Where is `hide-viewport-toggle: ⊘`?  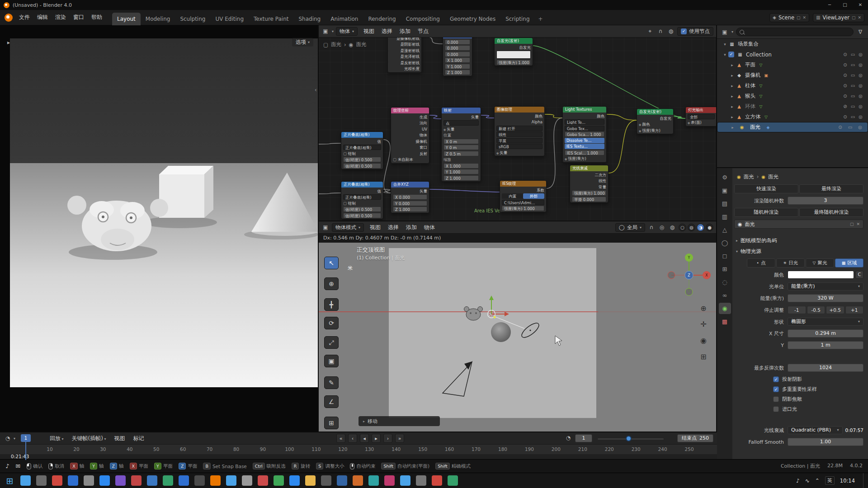 hide-viewport-toggle: ⊘ is located at coordinates (845, 107).